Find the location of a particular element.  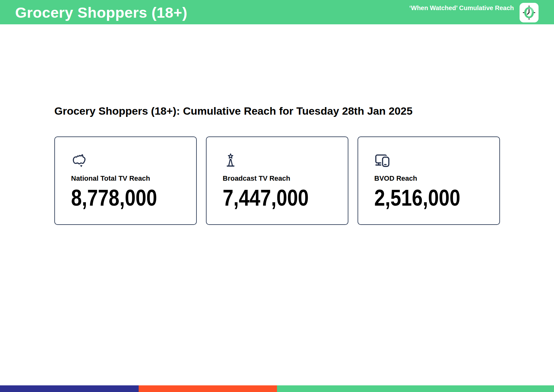

kpi-card-national-total-tv-reach: National Total TV Reach 8,778,000 is located at coordinates (126, 181).